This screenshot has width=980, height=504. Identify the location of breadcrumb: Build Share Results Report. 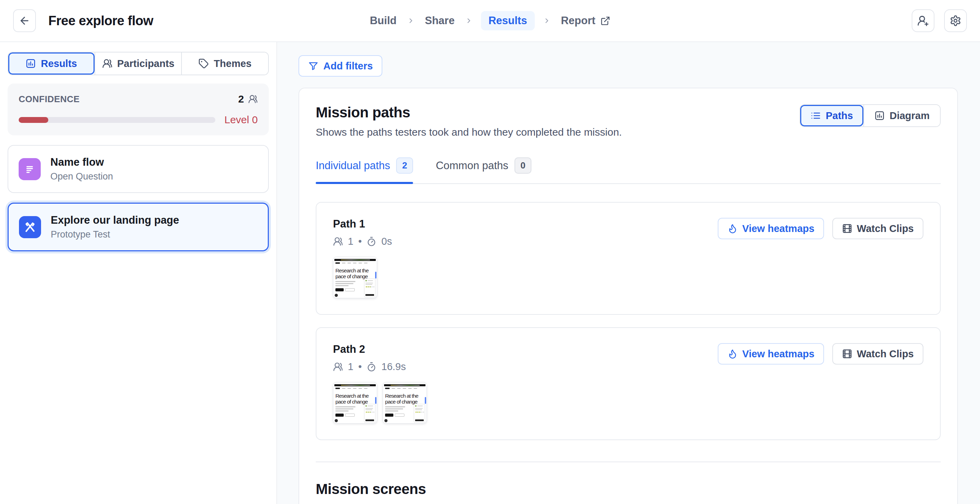
(490, 21).